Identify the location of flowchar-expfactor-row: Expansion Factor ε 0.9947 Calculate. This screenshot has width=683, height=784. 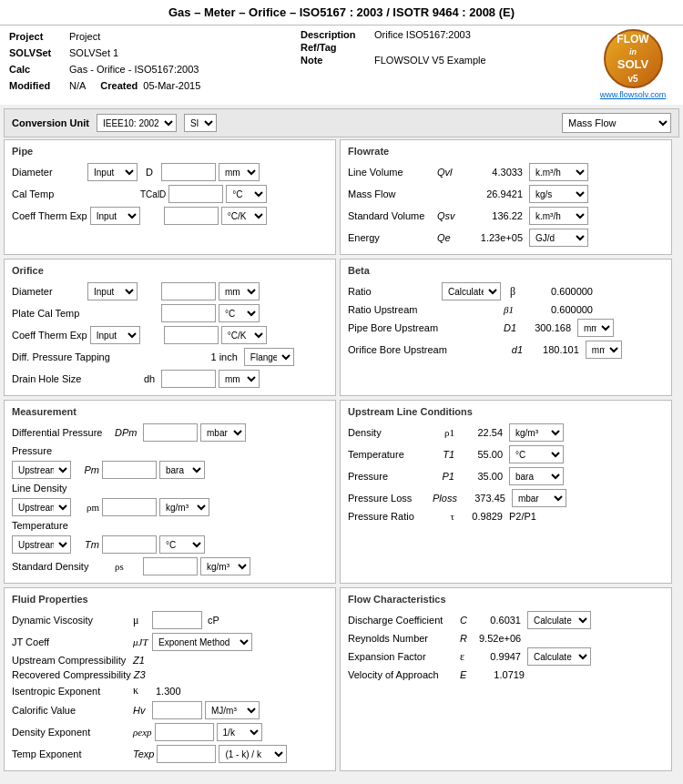
(506, 657).